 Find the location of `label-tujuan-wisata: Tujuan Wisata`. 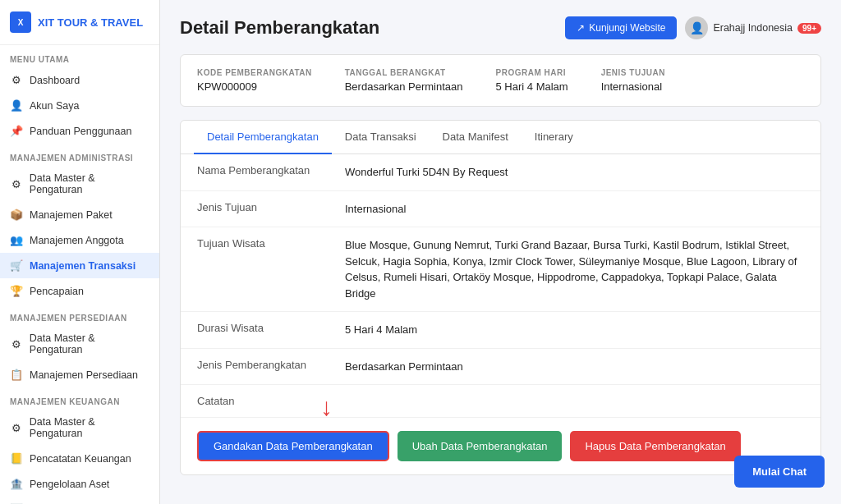

label-tujuan-wisata: Tujuan Wisata is located at coordinates (271, 243).